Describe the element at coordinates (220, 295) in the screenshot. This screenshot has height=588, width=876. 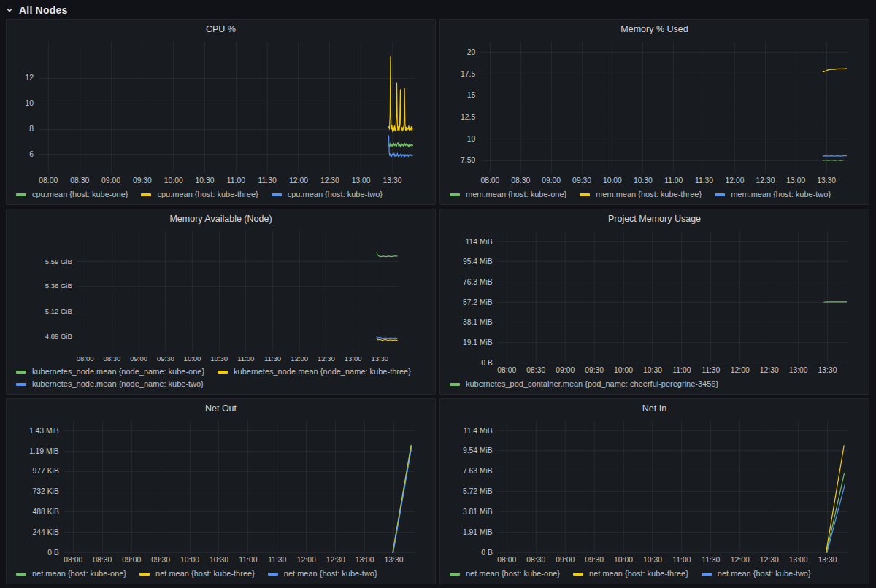
I see `chart-area: 4.89 GiB5.12 GiB5.36 GiB5.59 GiB08:0008:…` at that location.